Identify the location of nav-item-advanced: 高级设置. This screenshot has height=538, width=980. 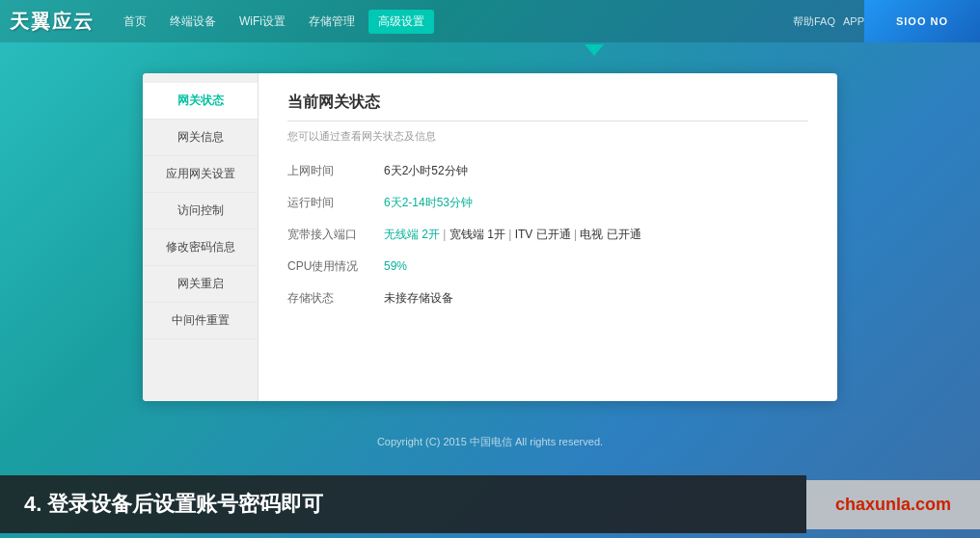
(401, 21).